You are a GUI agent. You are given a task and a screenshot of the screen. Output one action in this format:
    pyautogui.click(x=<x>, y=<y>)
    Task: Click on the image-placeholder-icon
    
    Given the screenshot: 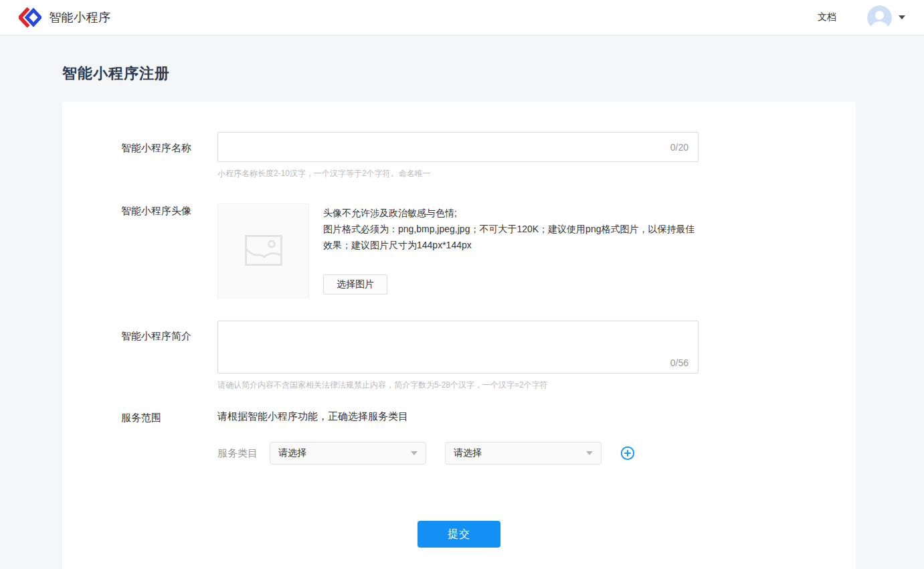 What is the action you would take?
    pyautogui.click(x=264, y=250)
    